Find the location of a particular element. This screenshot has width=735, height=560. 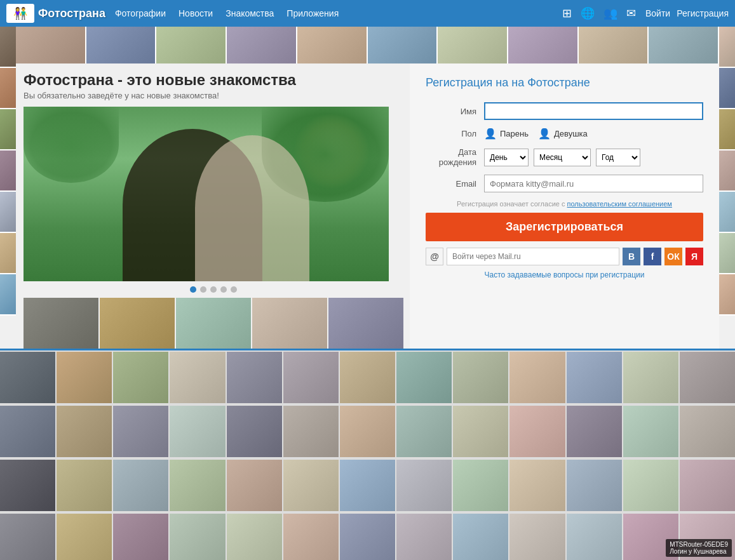

dob-day-select: День is located at coordinates (506, 157).